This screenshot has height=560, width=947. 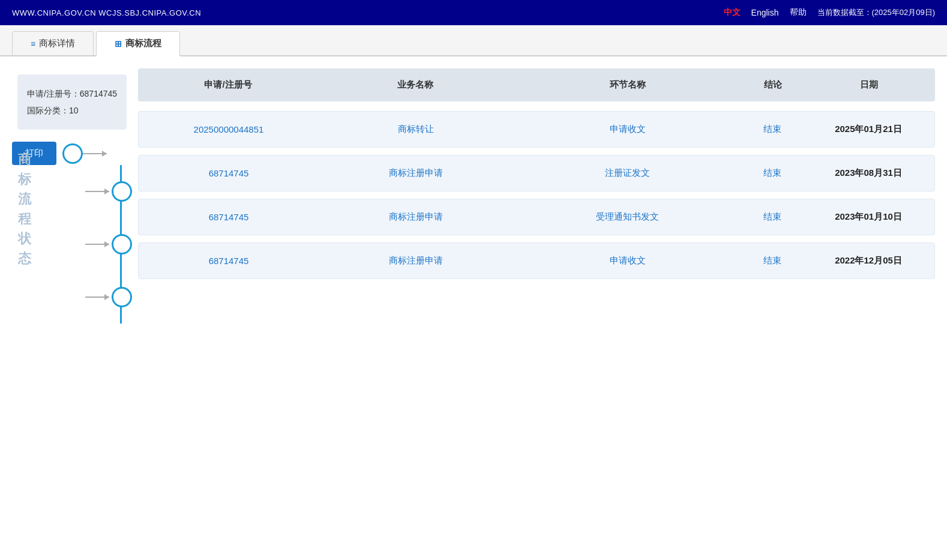 I want to click on tabs-bar: ≡ 商标详情 ⊞ 商标流程, so click(x=474, y=41).